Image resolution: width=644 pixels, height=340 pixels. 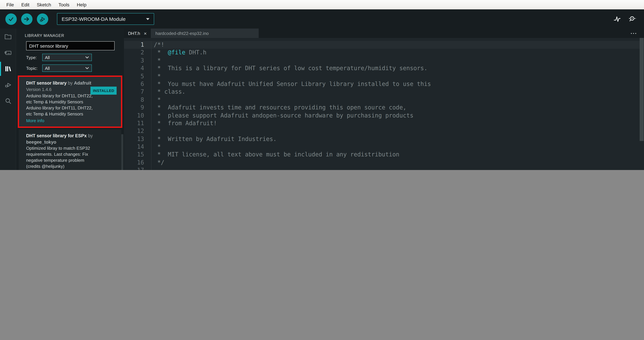 I want to click on editor-tab-bar: DHT.h × hardcoded-dht22-esp32.ino •••, so click(x=384, y=33).